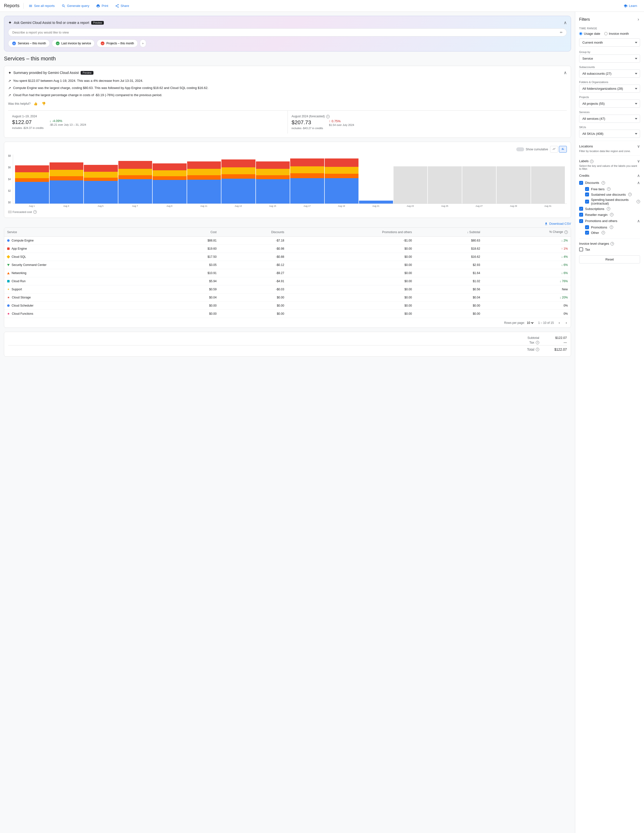 This screenshot has width=644, height=833. I want to click on forecasted-info-icon: ?, so click(35, 212).